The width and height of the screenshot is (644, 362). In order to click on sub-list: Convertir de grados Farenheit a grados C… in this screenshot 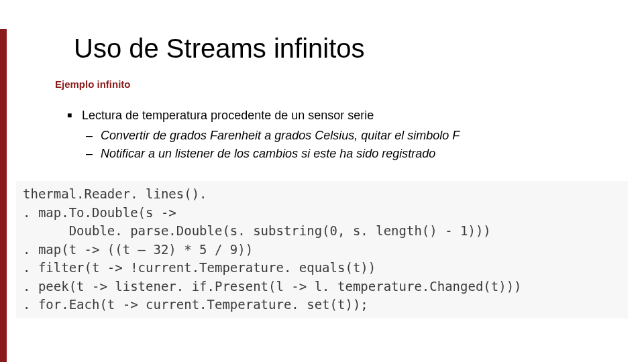, I will do `click(350, 145)`.